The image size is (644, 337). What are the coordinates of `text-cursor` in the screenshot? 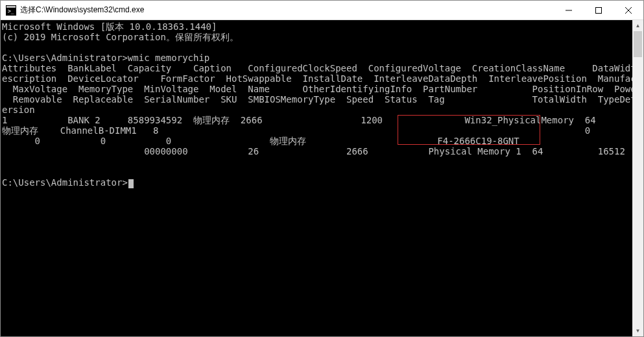 It's located at (131, 184).